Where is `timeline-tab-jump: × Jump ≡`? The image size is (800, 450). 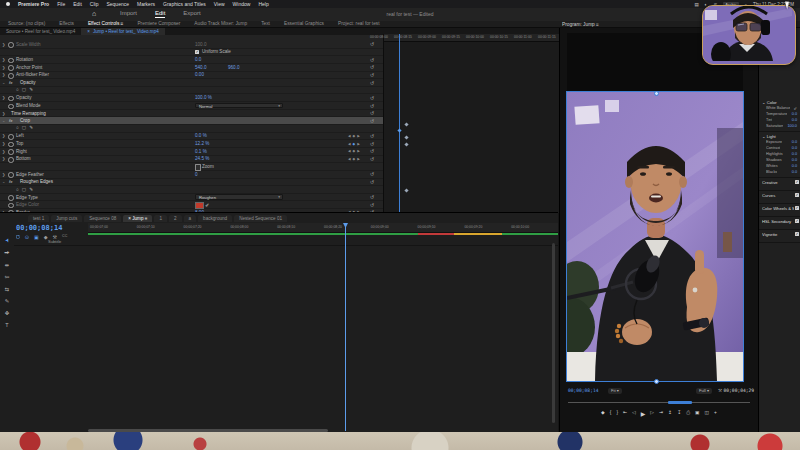
timeline-tab-jump: × Jump ≡ is located at coordinates (138, 218).